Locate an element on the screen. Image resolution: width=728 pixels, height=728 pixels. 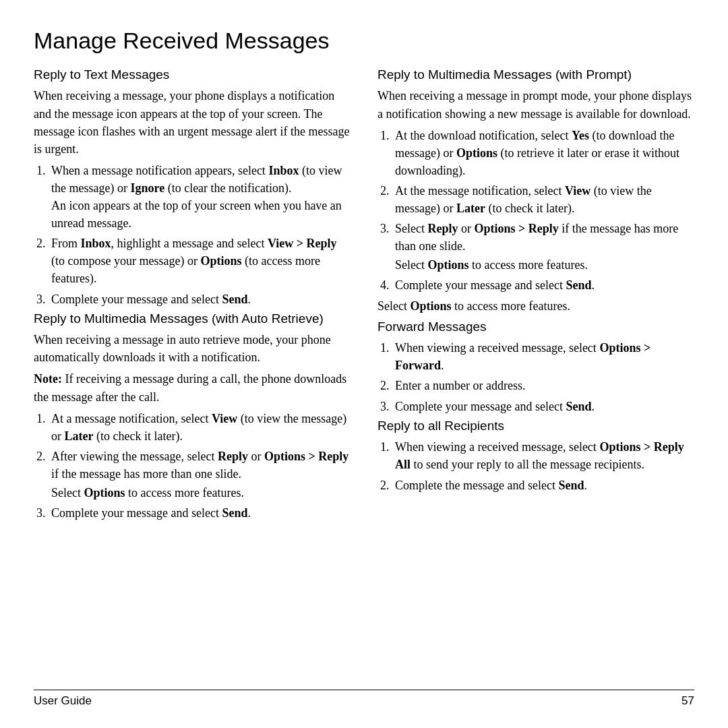
section-reply-mms-auto: Reply to Multimedia Messages (with Auto … is located at coordinates (192, 418).